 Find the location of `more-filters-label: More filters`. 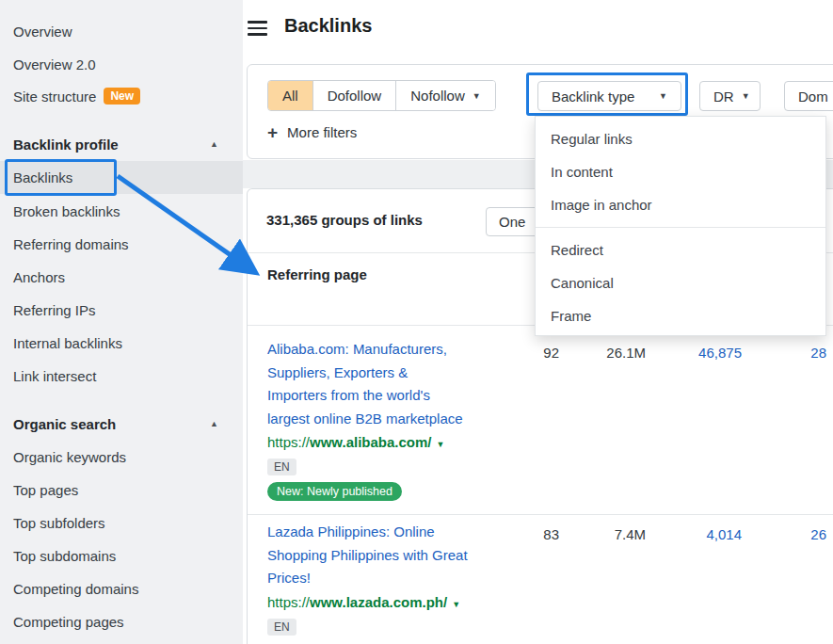

more-filters-label: More filters is located at coordinates (322, 132).